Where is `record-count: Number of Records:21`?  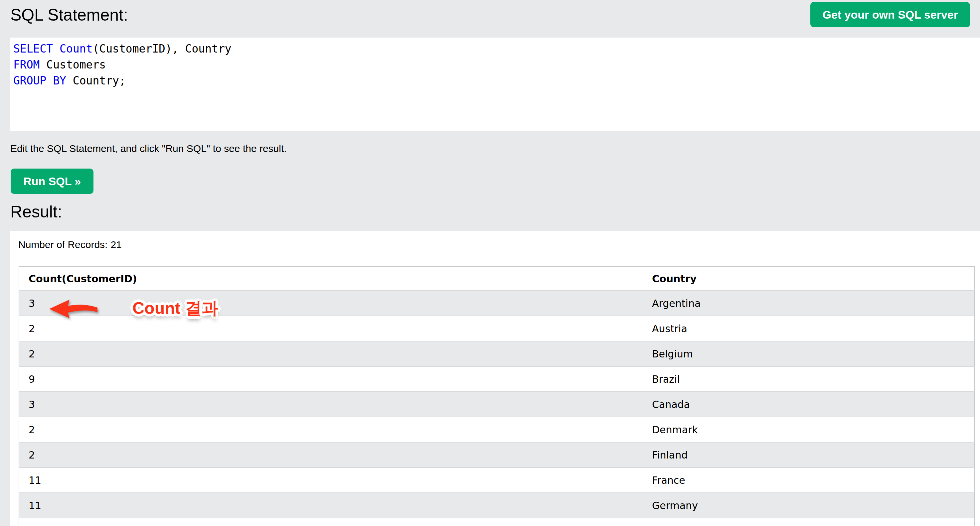
record-count: Number of Records:21 is located at coordinates (70, 245).